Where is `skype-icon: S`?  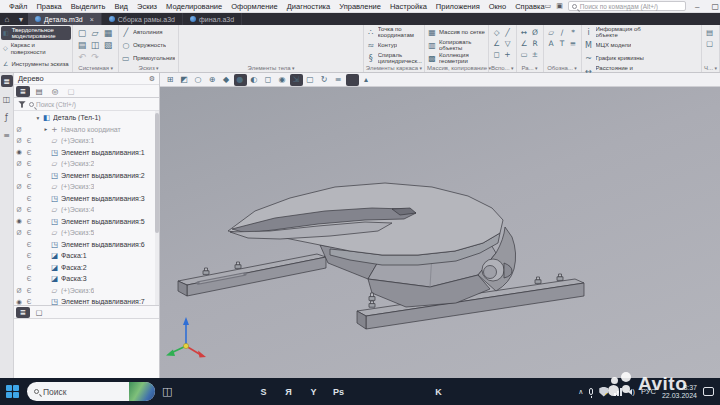
skype-icon: S is located at coordinates (263, 392).